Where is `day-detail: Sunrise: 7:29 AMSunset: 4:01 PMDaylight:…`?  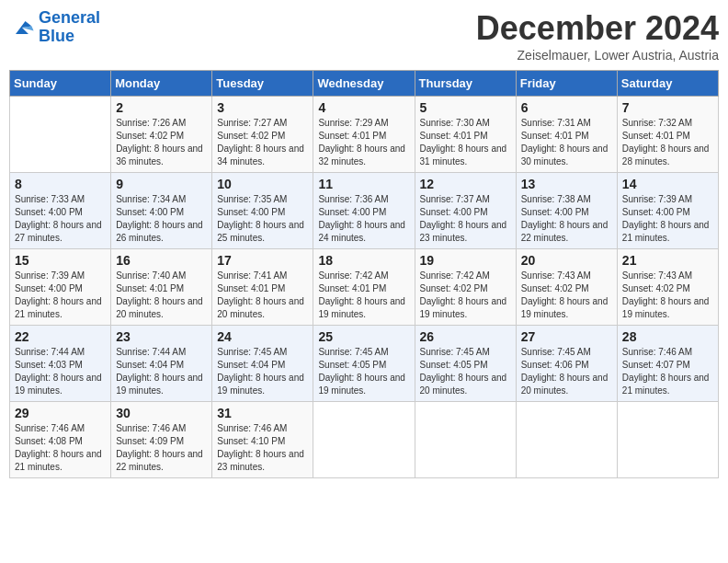
day-detail: Sunrise: 7:29 AMSunset: 4:01 PMDaylight:… is located at coordinates (364, 143).